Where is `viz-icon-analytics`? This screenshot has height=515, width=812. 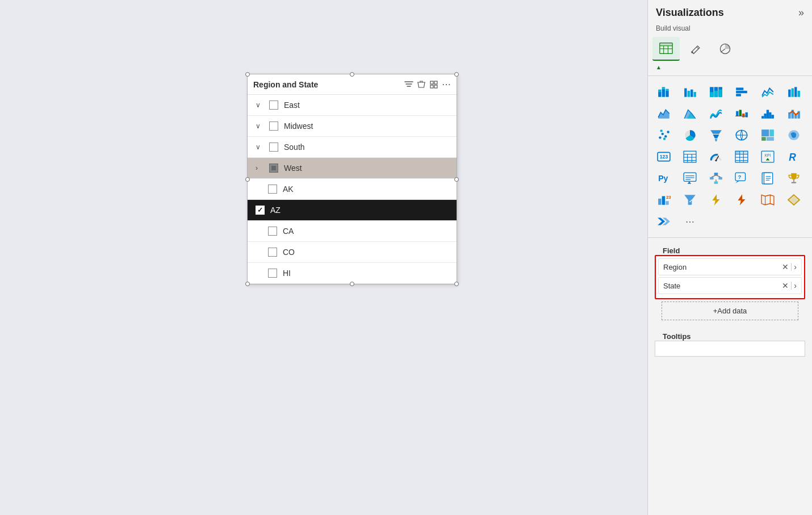 viz-icon-analytics is located at coordinates (725, 49).